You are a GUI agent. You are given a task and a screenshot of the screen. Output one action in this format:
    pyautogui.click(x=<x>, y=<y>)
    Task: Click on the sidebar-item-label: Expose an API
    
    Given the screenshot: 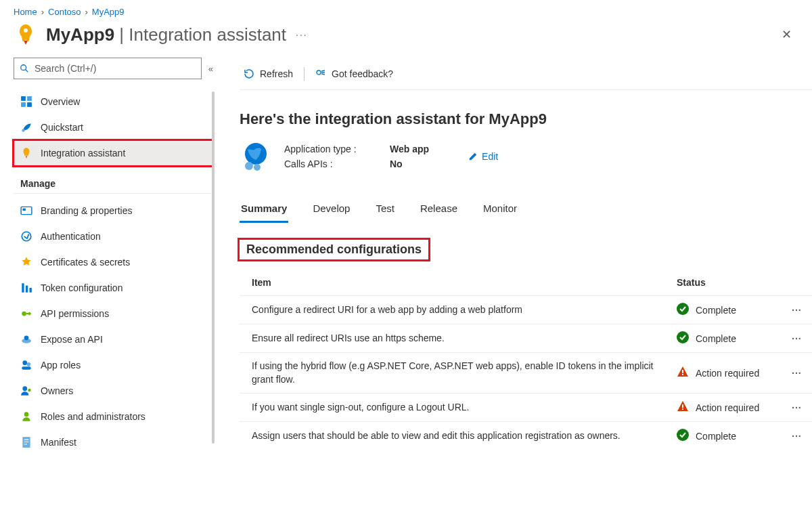 What is the action you would take?
    pyautogui.click(x=72, y=339)
    